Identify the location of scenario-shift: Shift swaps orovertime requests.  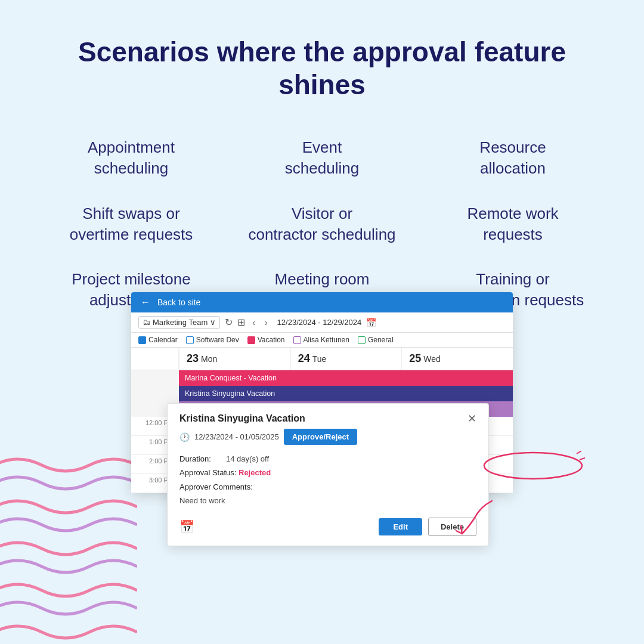
(131, 224).